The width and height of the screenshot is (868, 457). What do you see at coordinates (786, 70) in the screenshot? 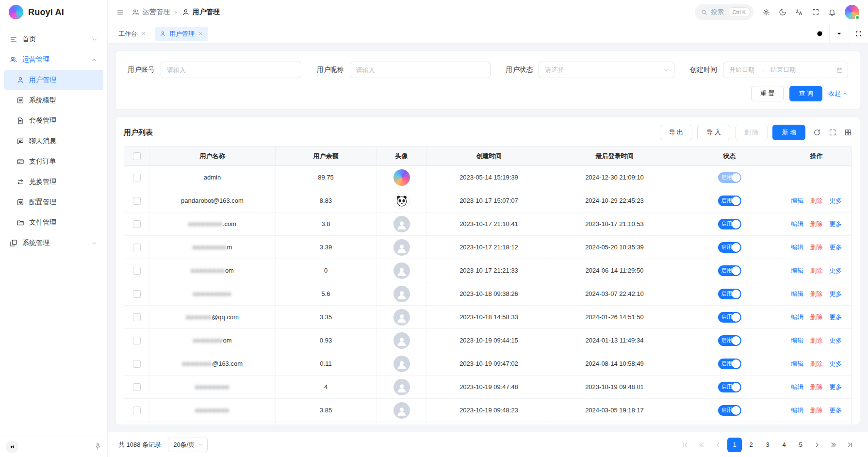
I see `date-range-picker: 开始日期 → 结束日期` at bounding box center [786, 70].